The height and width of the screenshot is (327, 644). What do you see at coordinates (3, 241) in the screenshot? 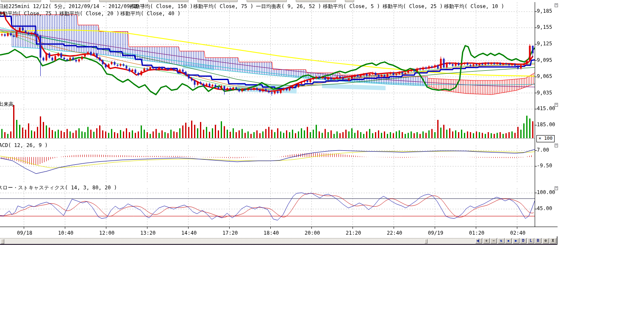
I see `scrollbar-thumb` at bounding box center [3, 241].